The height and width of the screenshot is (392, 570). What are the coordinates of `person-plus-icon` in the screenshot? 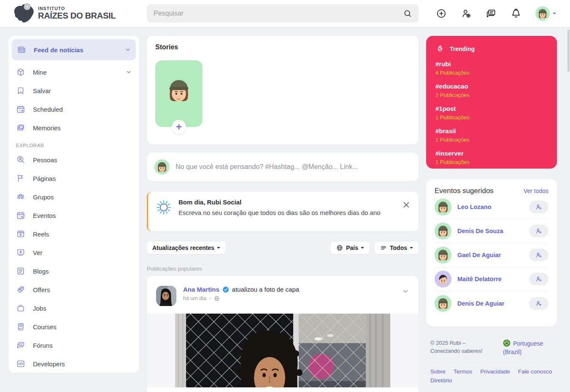 It's located at (539, 279).